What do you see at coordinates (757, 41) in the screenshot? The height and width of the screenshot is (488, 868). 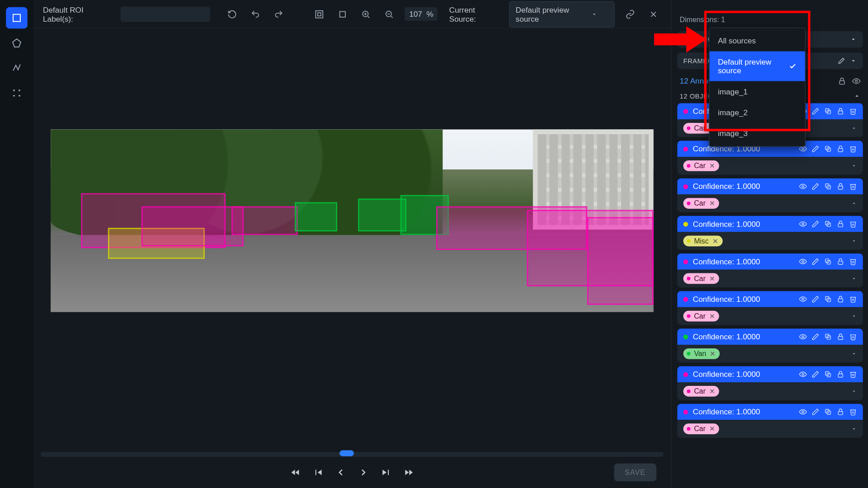 I see `dropdown-item: All sources` at bounding box center [757, 41].